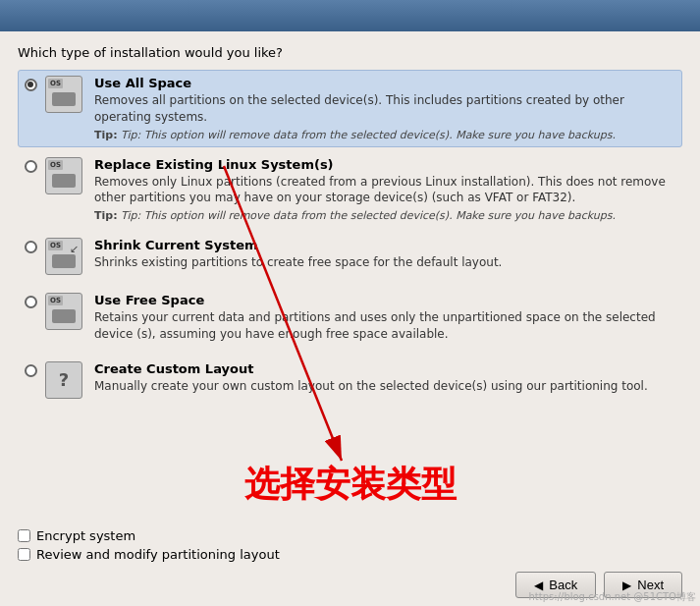 The image size is (700, 606). What do you see at coordinates (385, 216) in the screenshot?
I see `option-tip-replace-existing: Tip: Tip: This option will remove data f…` at bounding box center [385, 216].